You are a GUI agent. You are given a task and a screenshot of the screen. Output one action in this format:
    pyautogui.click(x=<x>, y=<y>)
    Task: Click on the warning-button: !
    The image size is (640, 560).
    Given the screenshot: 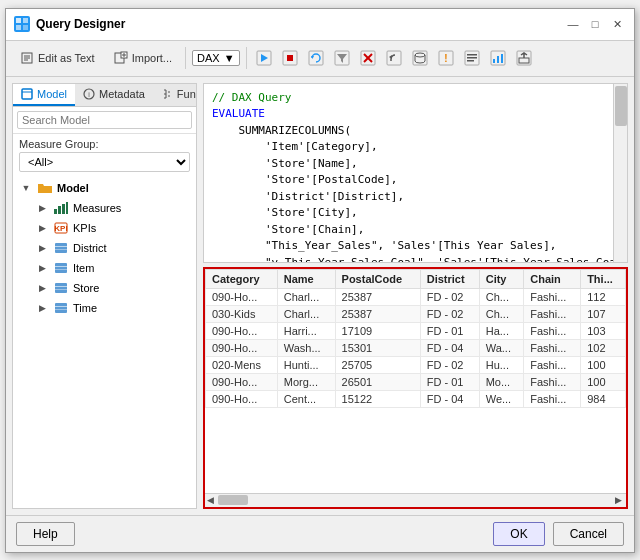 What is the action you would take?
    pyautogui.click(x=446, y=58)
    